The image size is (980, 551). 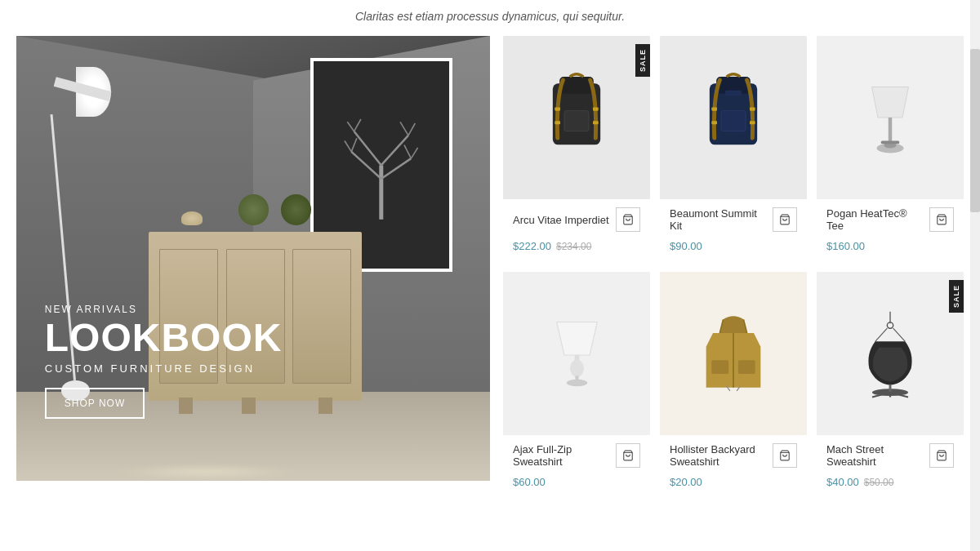 What do you see at coordinates (192, 219) in the screenshot?
I see `decor-shell` at bounding box center [192, 219].